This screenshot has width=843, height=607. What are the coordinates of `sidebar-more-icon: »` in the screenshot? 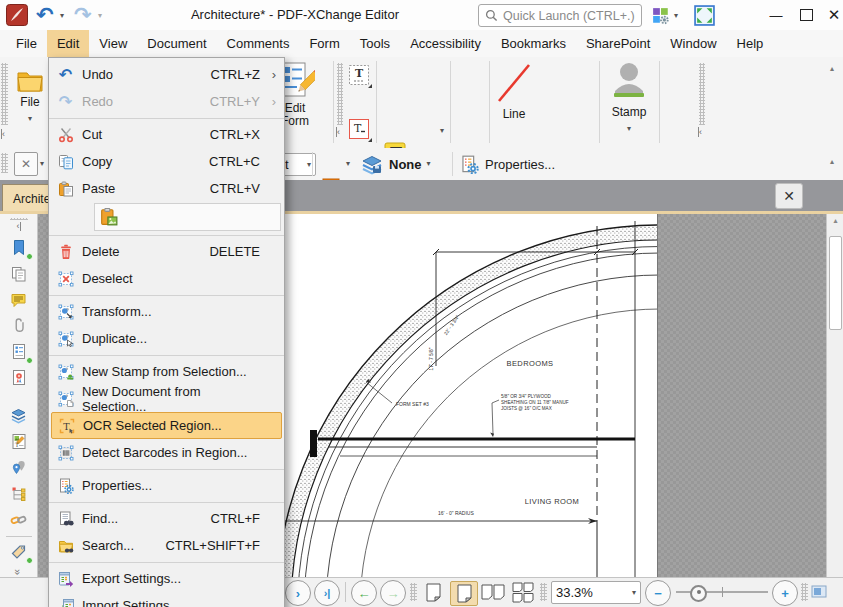 It's located at (19, 571).